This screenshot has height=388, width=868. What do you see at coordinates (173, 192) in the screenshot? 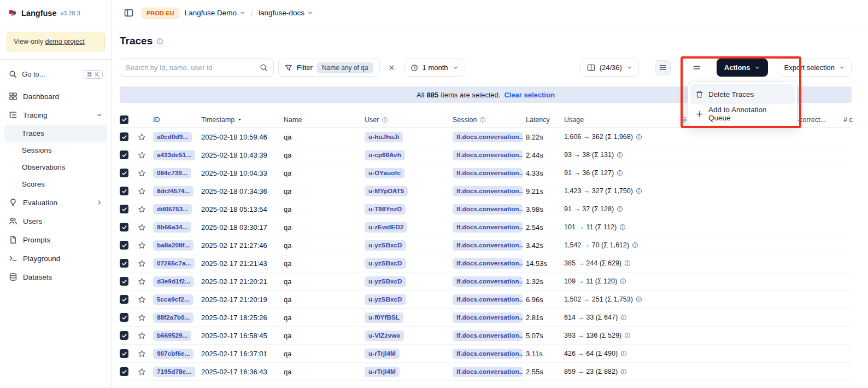
I see `trace-id-badge: 8dcf4574...` at bounding box center [173, 192].